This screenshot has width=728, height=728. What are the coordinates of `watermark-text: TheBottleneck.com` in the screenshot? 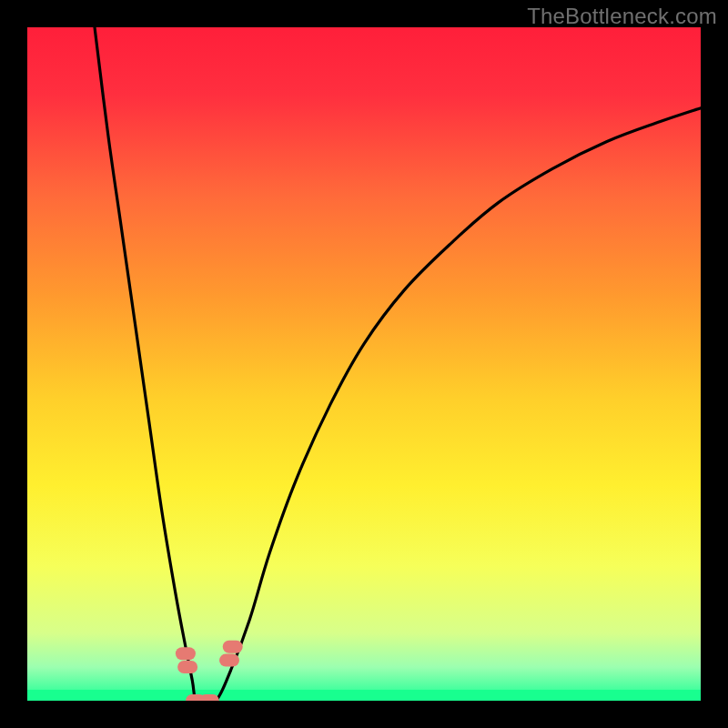 It's located at (622, 16).